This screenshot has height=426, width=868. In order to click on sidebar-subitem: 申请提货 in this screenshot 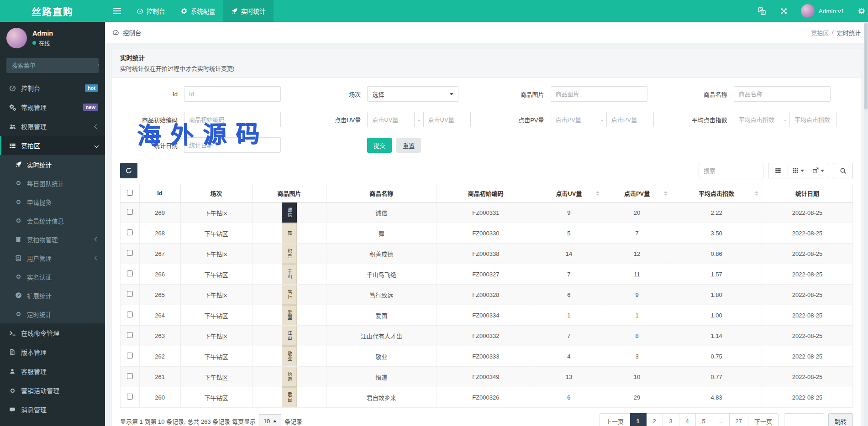, I will do `click(53, 202)`.